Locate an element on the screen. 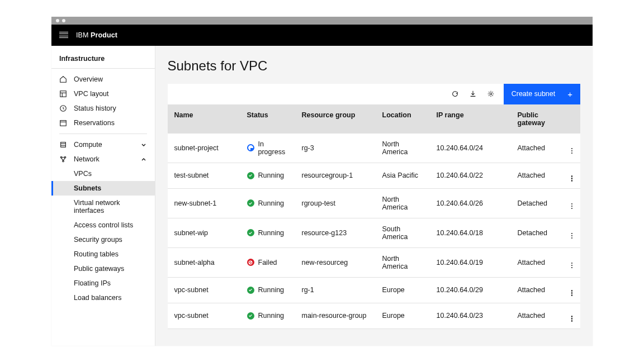 This screenshot has height=362, width=644. sidebar-item-reservations: Reservations is located at coordinates (103, 123).